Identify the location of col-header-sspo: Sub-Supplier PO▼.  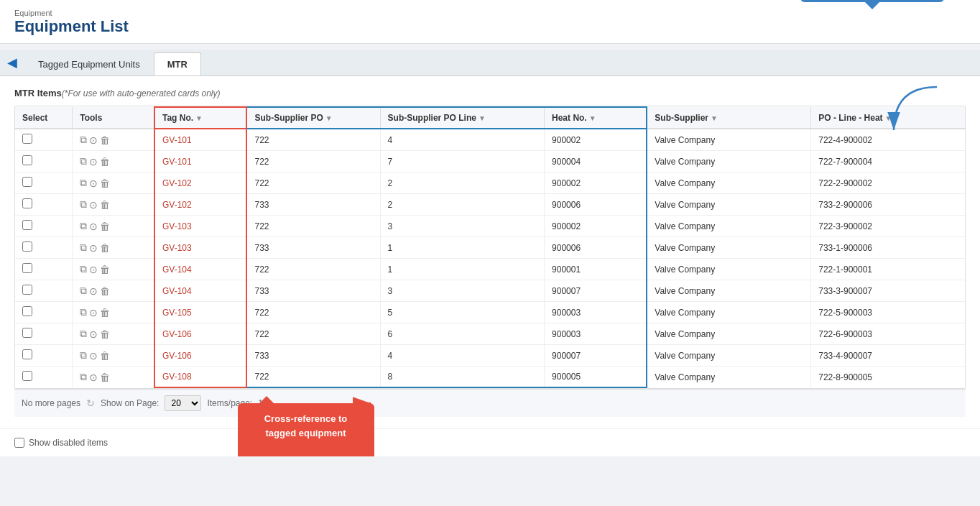
(313, 118).